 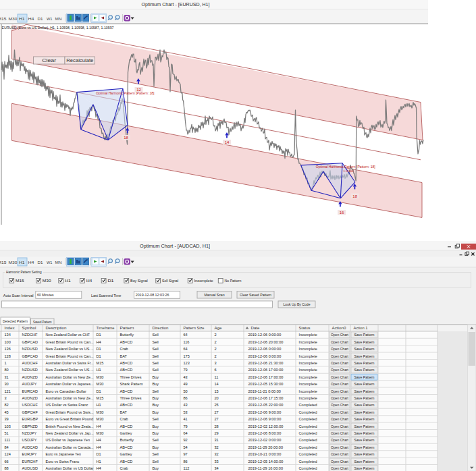 What do you see at coordinates (219, 328) in the screenshot?
I see `svg-text: Age` at bounding box center [219, 328].